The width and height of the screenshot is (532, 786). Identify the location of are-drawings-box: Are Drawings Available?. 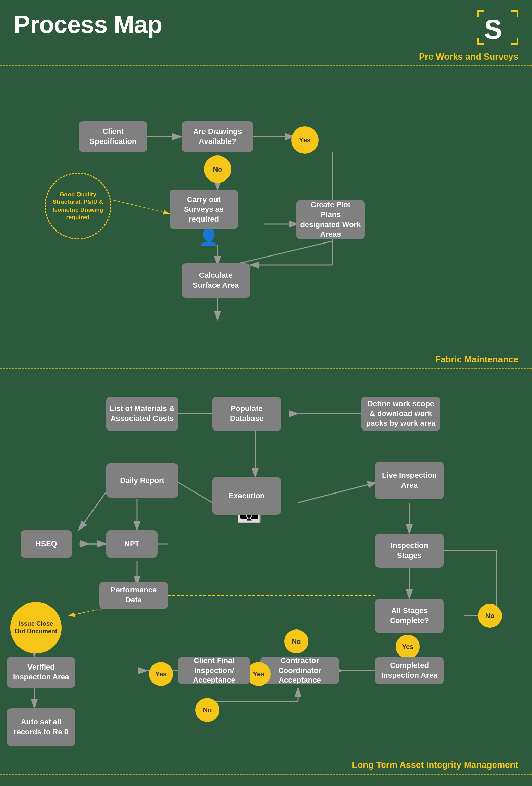
(218, 137).